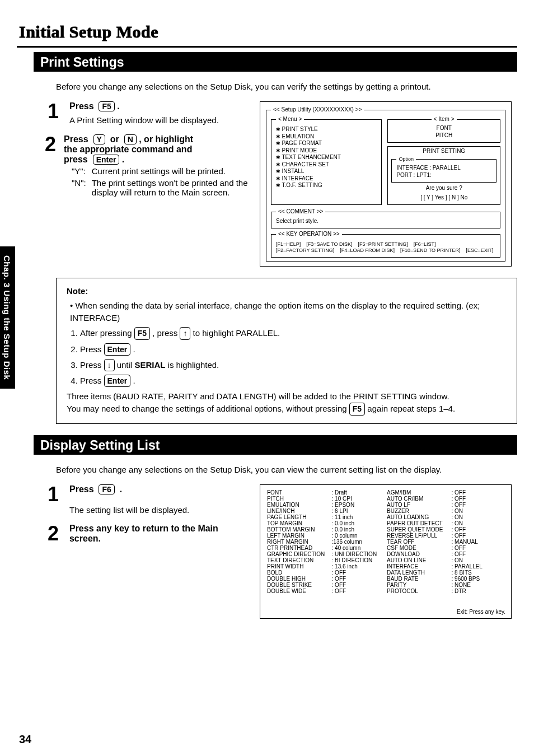  What do you see at coordinates (326, 186) in the screenshot?
I see `menu-item: T.O.F. SETTING` at bounding box center [326, 186].